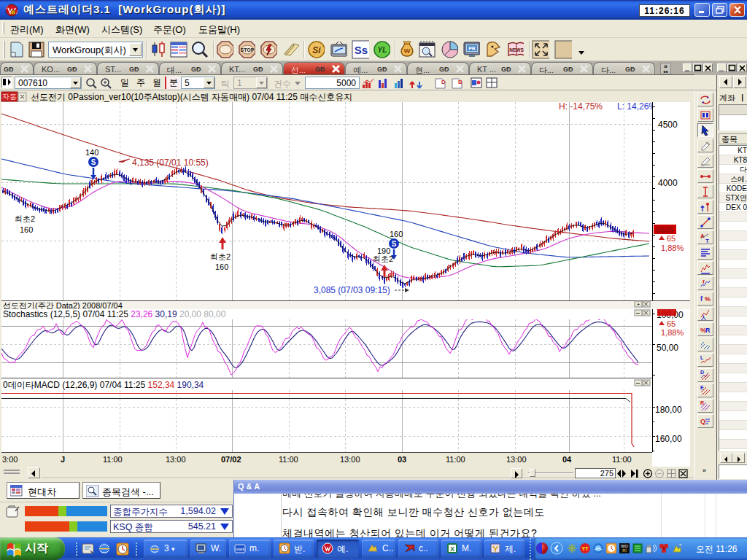 The width and height of the screenshot is (747, 560). I want to click on svg-text: 04, so click(568, 459).